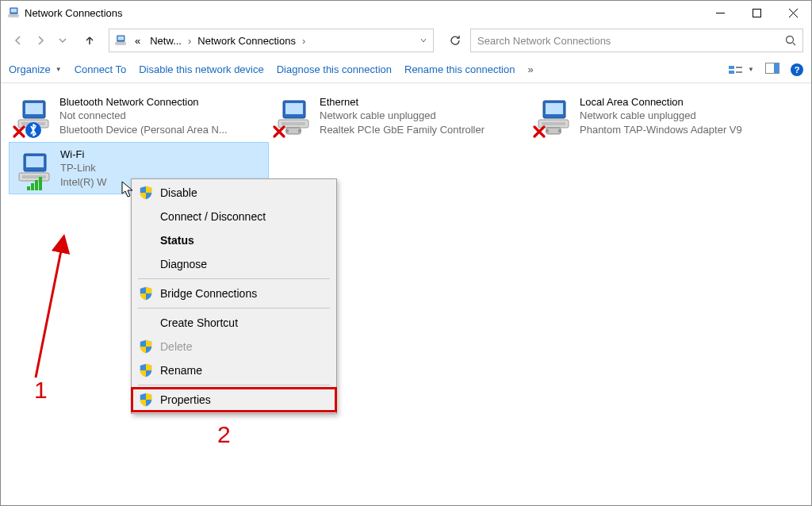  I want to click on window-controls, so click(756, 13).